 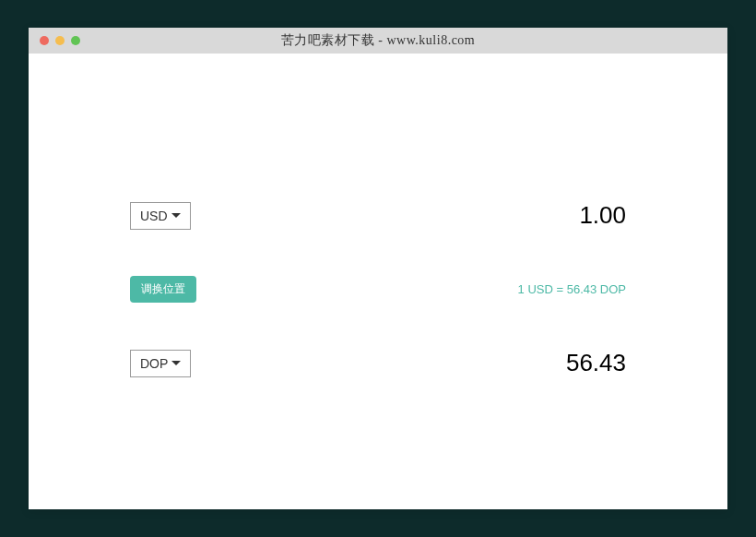 What do you see at coordinates (378, 364) in the screenshot?
I see `to-currency-row: DOP 56.43` at bounding box center [378, 364].